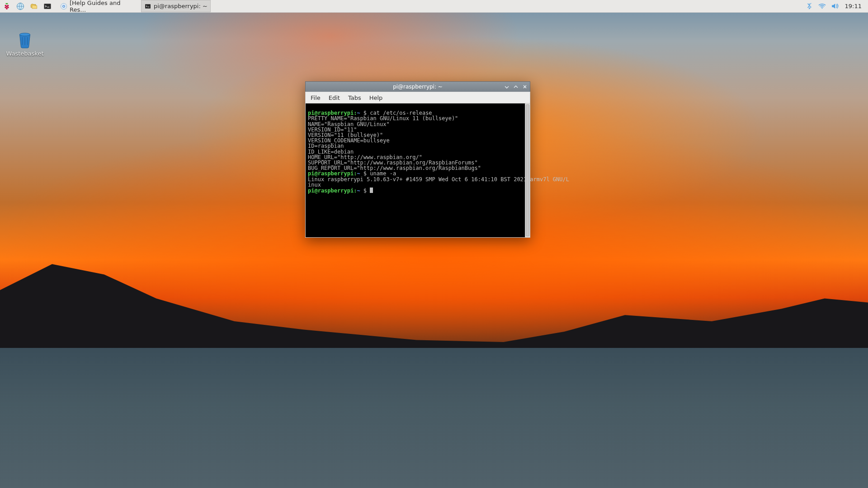 The height and width of the screenshot is (488, 868). I want to click on terminal-menubar: FileEditTabsHelp, so click(418, 98).